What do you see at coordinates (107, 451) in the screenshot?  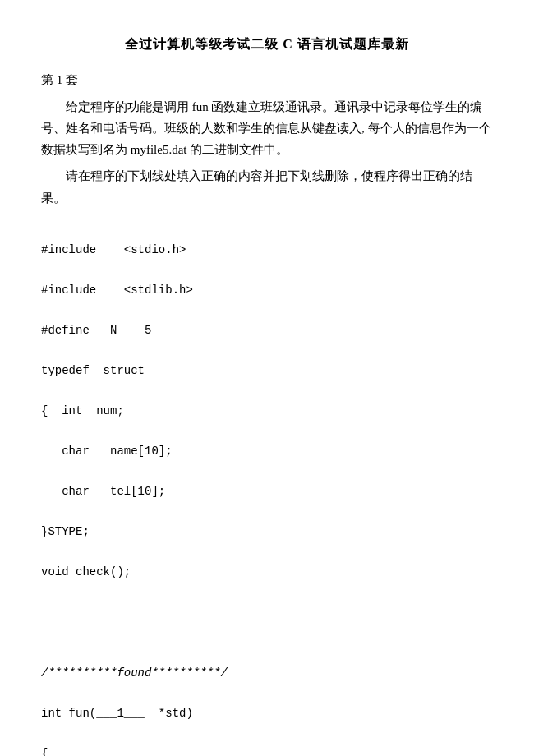 I see `code-line-06: char name[10];` at bounding box center [107, 451].